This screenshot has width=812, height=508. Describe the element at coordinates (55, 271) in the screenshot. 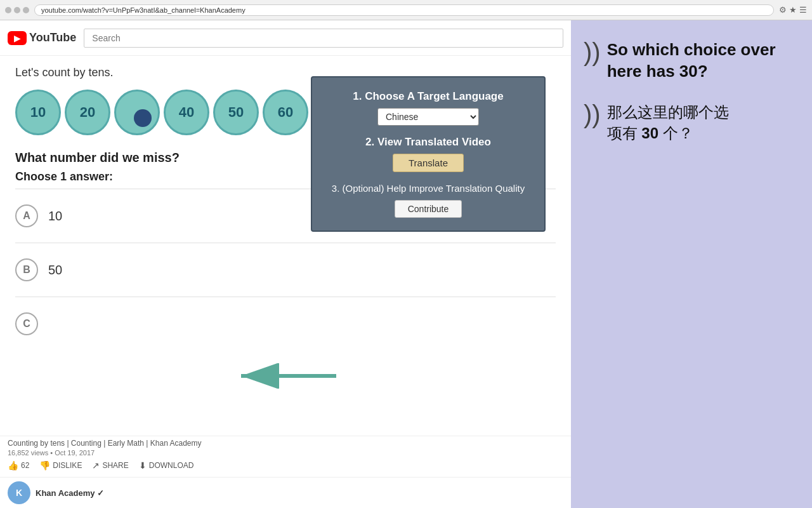

I see `option-value-b: 50` at that location.